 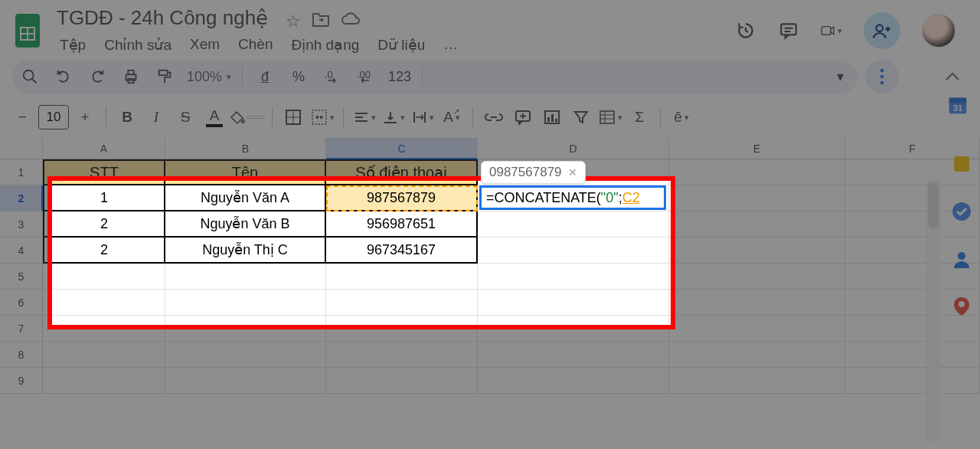 What do you see at coordinates (165, 77) in the screenshot?
I see `paint-format-icon` at bounding box center [165, 77].